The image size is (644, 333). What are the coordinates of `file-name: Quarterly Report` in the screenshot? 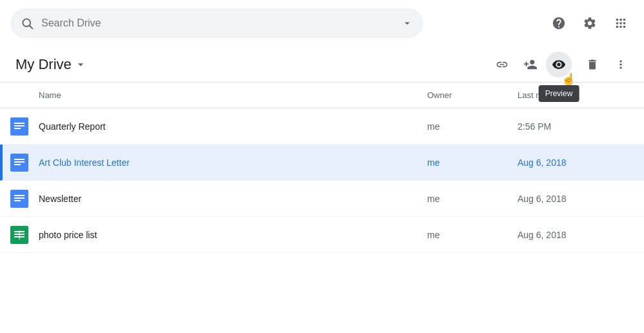 It's located at (233, 126).